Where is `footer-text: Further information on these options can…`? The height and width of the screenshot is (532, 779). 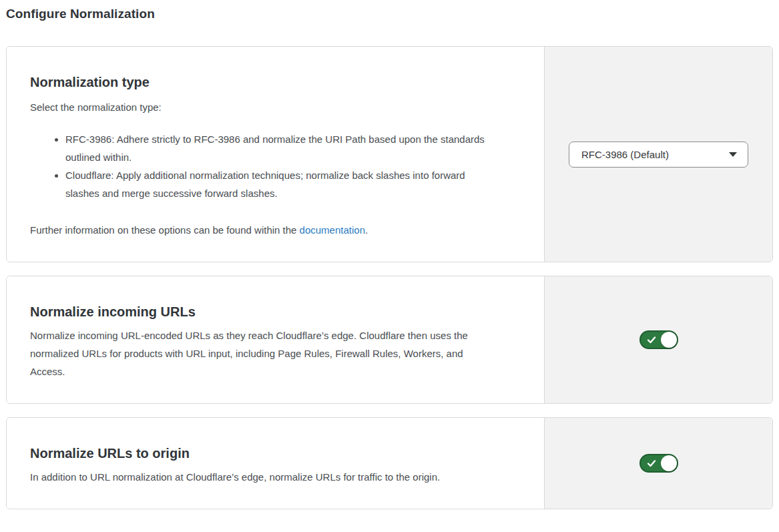
footer-text: Further information on these options can… is located at coordinates (165, 230).